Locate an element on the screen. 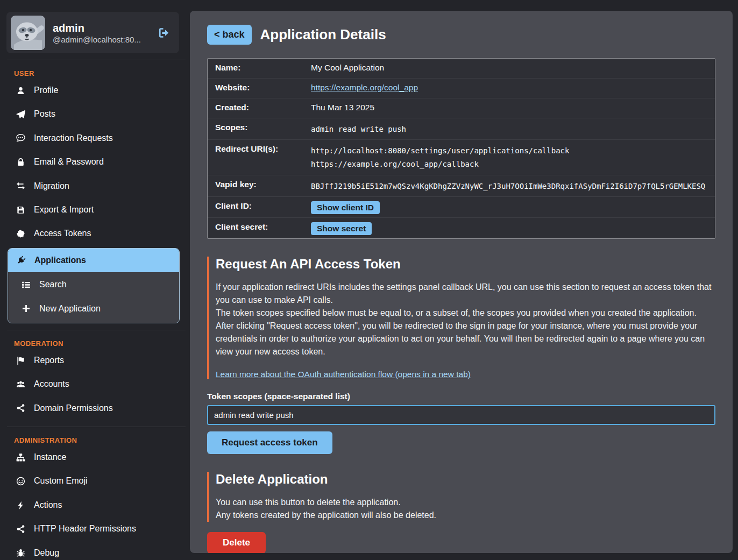  detail-row-name: Name:My Cool Application is located at coordinates (462, 68).